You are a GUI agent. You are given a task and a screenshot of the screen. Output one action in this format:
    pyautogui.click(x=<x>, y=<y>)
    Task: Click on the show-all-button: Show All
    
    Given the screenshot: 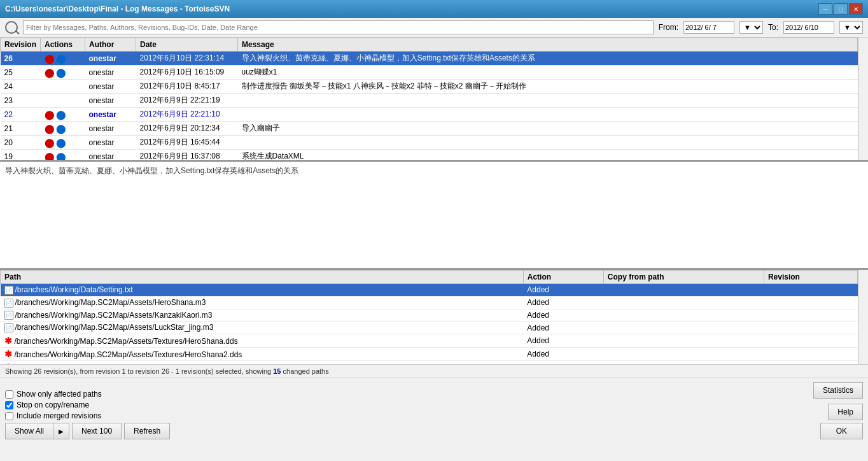 What is the action you would take?
    pyautogui.click(x=29, y=431)
    